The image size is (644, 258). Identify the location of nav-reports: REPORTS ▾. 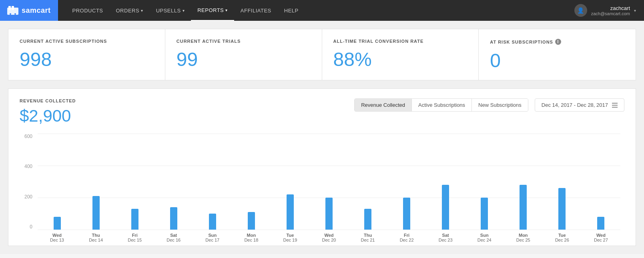
(213, 10).